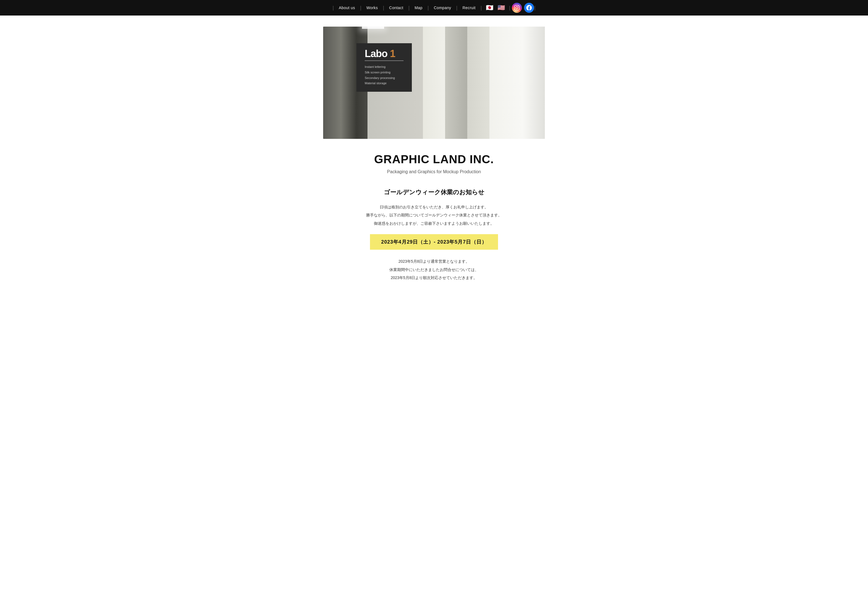 The image size is (868, 613). What do you see at coordinates (490, 8) in the screenshot?
I see `flag-japanese: 🇯🇵` at bounding box center [490, 8].